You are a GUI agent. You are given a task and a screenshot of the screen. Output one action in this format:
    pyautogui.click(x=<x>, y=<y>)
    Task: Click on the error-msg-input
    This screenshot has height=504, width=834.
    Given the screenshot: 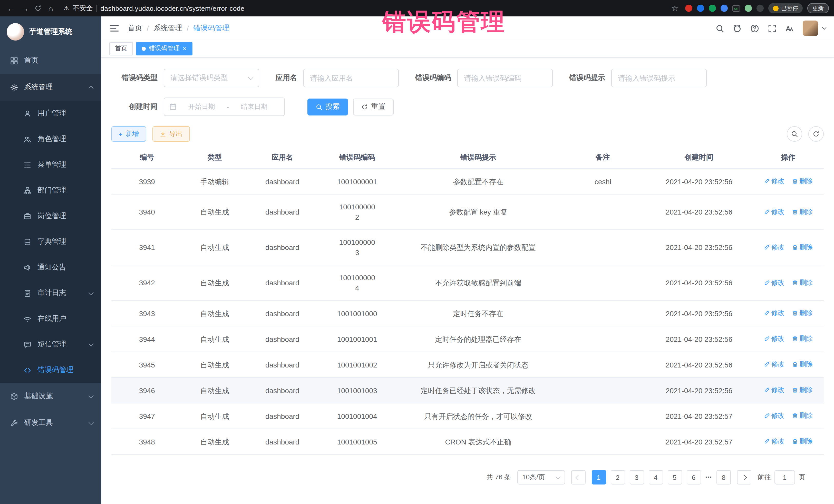 What is the action you would take?
    pyautogui.click(x=659, y=78)
    